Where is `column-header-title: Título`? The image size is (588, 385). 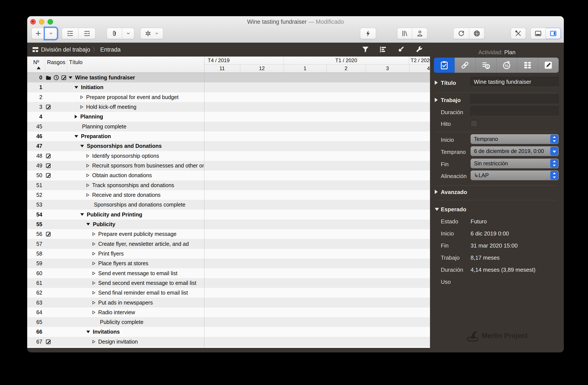
column-header-title: Título is located at coordinates (76, 62).